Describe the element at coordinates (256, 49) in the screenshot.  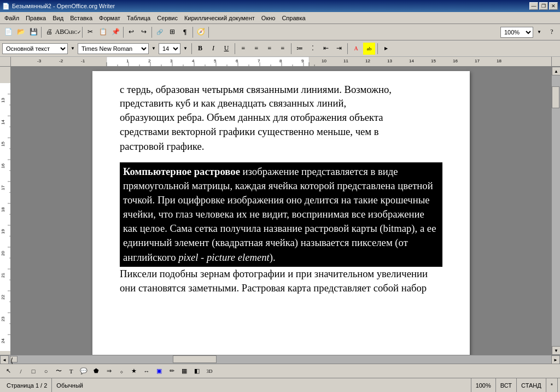
I see `align-center-button: ≡` at that location.